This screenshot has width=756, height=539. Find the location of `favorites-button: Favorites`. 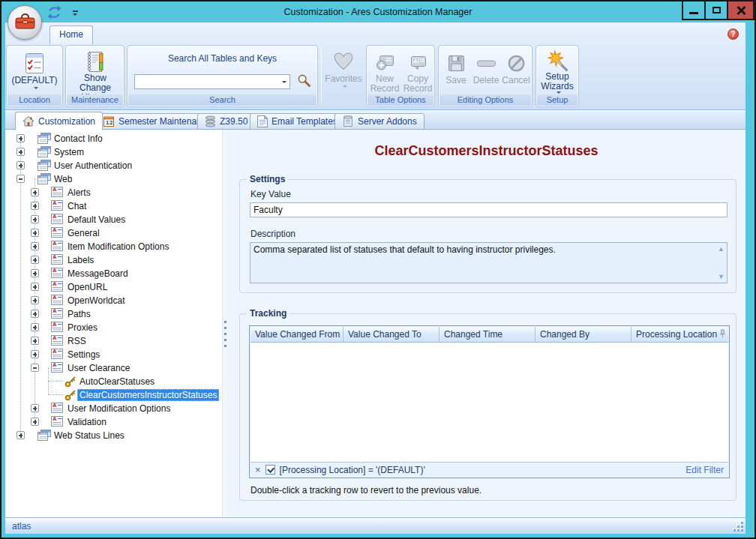

favorites-button: Favorites is located at coordinates (344, 71).